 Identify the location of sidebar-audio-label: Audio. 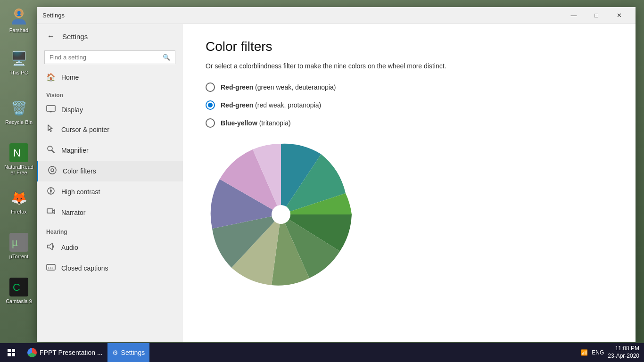
(70, 247).